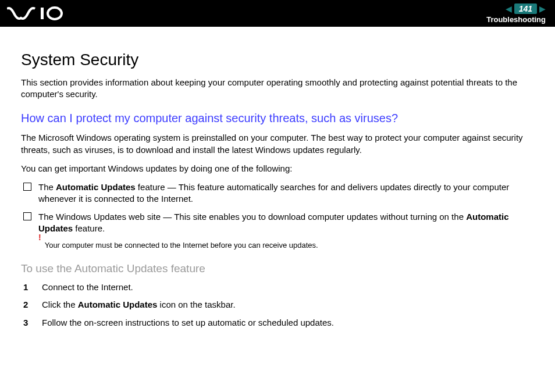 The image size is (555, 392). Describe the element at coordinates (278, 193) in the screenshot. I see `bullet-item: The Automatic Updates feature — This fea…` at that location.